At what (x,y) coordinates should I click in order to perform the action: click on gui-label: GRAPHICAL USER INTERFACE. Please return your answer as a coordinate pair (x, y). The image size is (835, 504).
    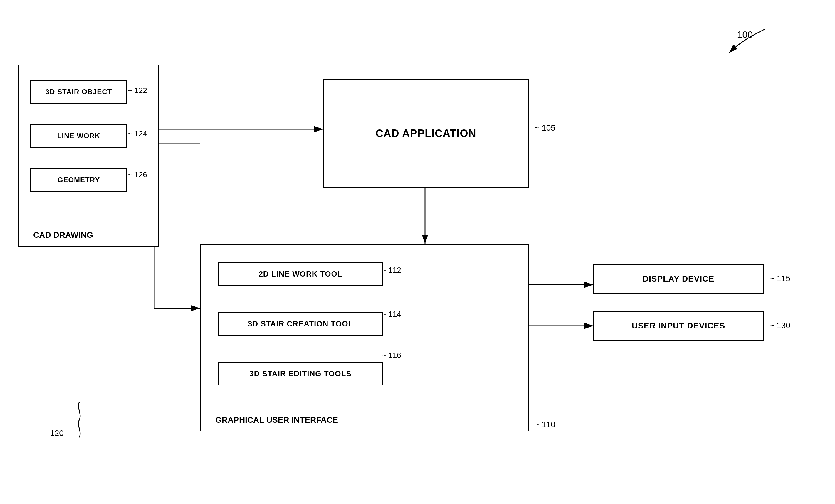
    Looking at the image, I should click on (277, 420).